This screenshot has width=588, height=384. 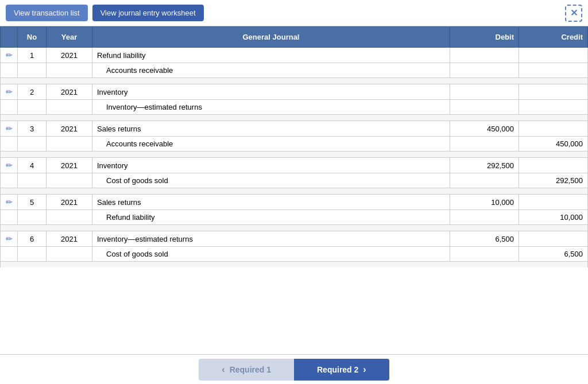 What do you see at coordinates (271, 71) in the screenshot?
I see `journal-sub-cell-0: Accounts receivable` at bounding box center [271, 71].